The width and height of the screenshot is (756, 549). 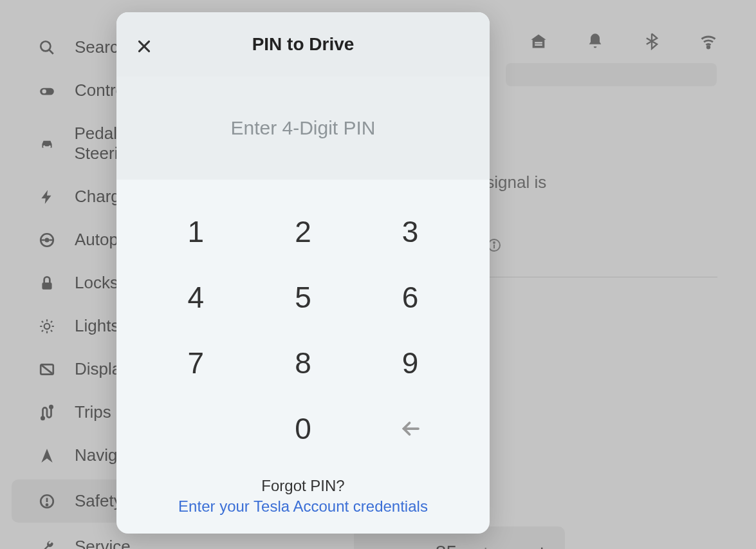 What do you see at coordinates (303, 44) in the screenshot?
I see `modal-header: PIN to Drive` at bounding box center [303, 44].